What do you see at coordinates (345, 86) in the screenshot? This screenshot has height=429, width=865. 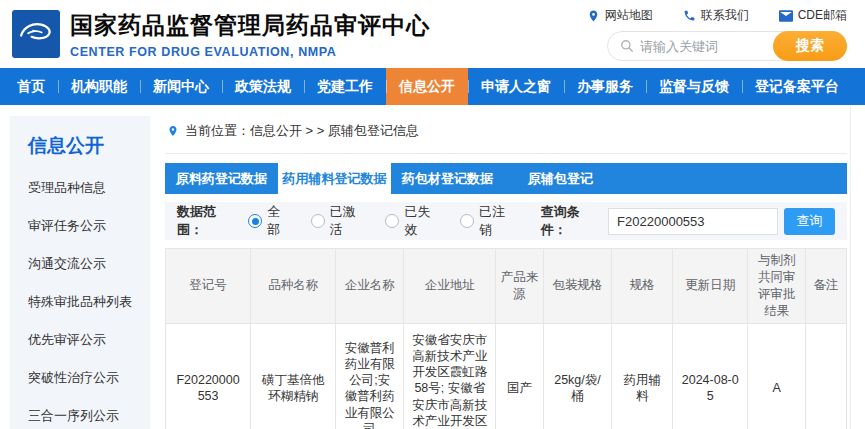 I see `nav-item-party: 党建工作` at bounding box center [345, 86].